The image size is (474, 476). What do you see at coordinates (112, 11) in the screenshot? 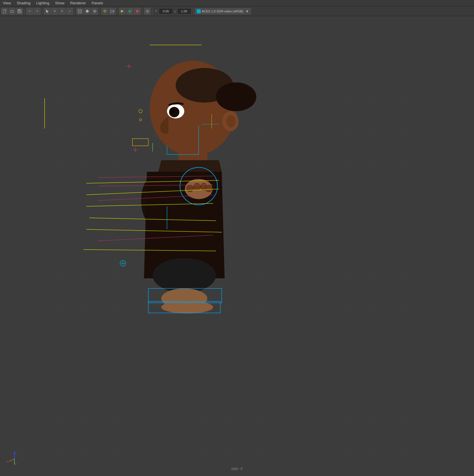
I see `camera-btn` at bounding box center [112, 11].